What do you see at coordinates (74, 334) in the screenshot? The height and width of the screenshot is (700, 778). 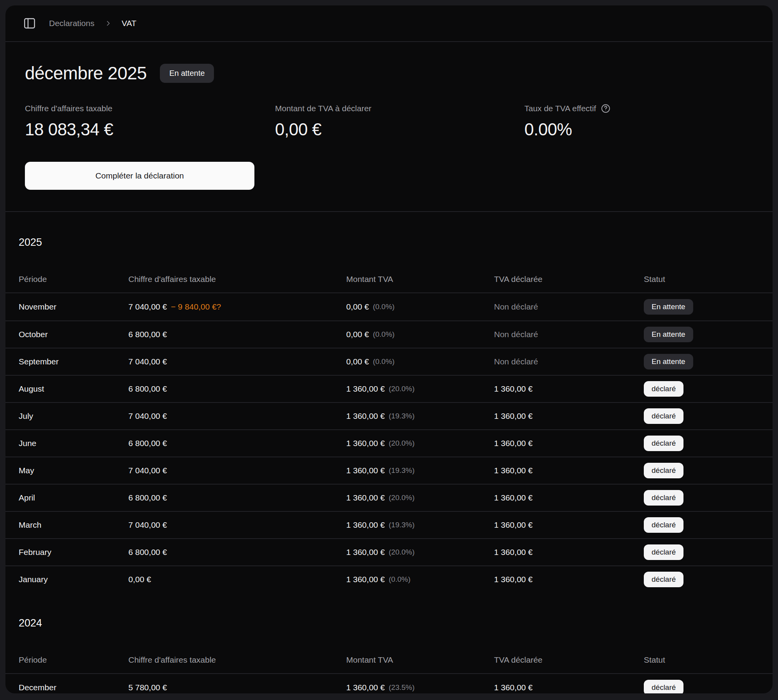 I see `period-cell: October` at bounding box center [74, 334].